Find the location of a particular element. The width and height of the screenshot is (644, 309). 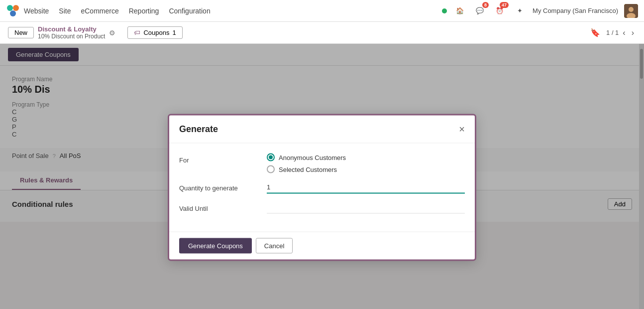

coupons-count: 1 is located at coordinates (174, 33).